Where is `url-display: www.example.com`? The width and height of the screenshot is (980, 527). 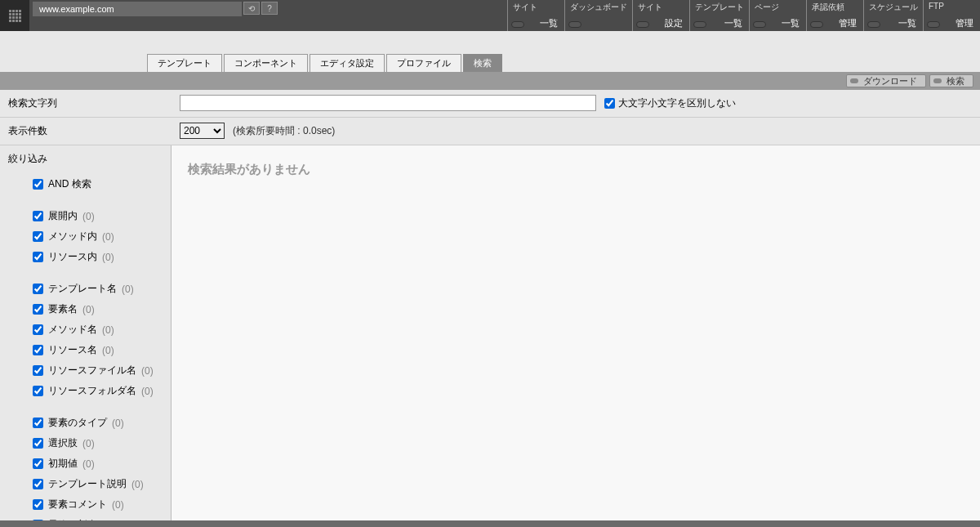 url-display: www.example.com is located at coordinates (137, 9).